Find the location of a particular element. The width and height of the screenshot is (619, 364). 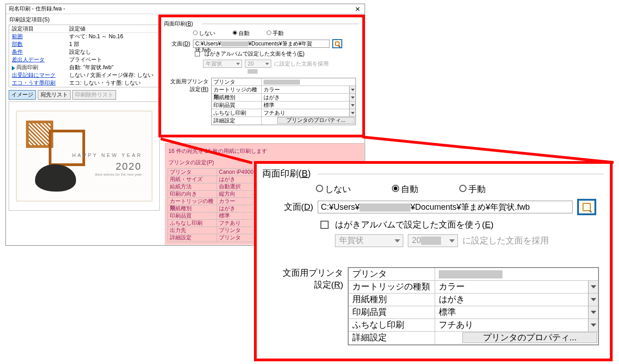

album-type-dropdown-zoom: 年賀状 is located at coordinates (369, 241).